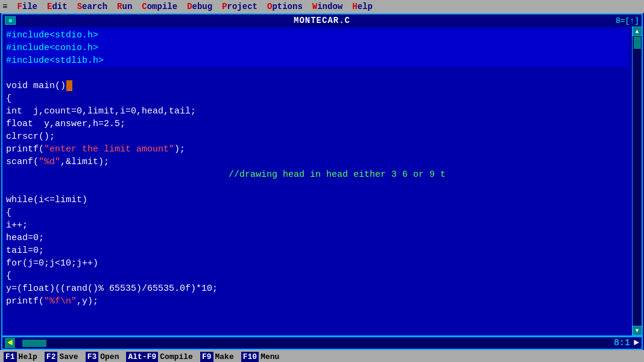  Describe the element at coordinates (317, 238) in the screenshot. I see `code-line: head=0;` at that location.